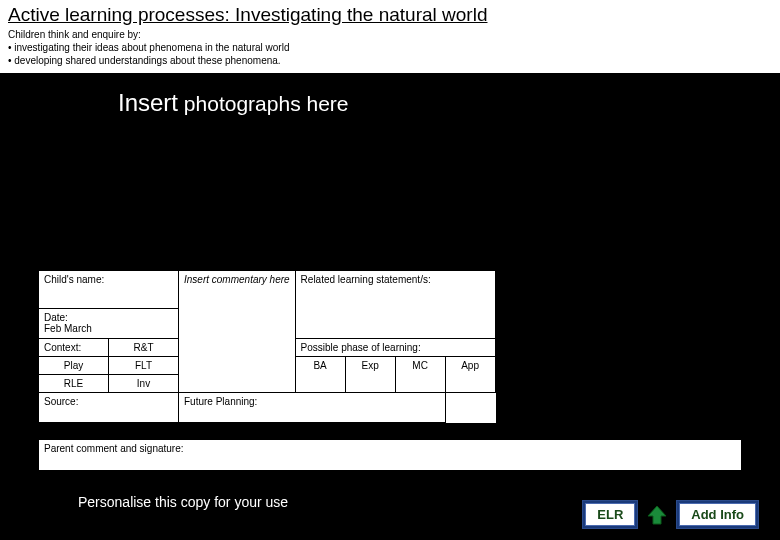  I want to click on ba-cell: BA, so click(320, 375).